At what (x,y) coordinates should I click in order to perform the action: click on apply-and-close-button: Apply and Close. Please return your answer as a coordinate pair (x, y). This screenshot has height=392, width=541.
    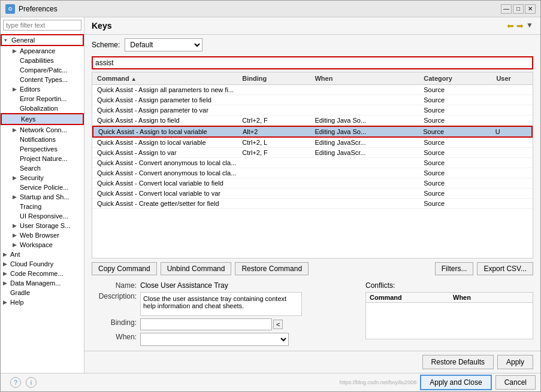
    Looking at the image, I should click on (455, 382).